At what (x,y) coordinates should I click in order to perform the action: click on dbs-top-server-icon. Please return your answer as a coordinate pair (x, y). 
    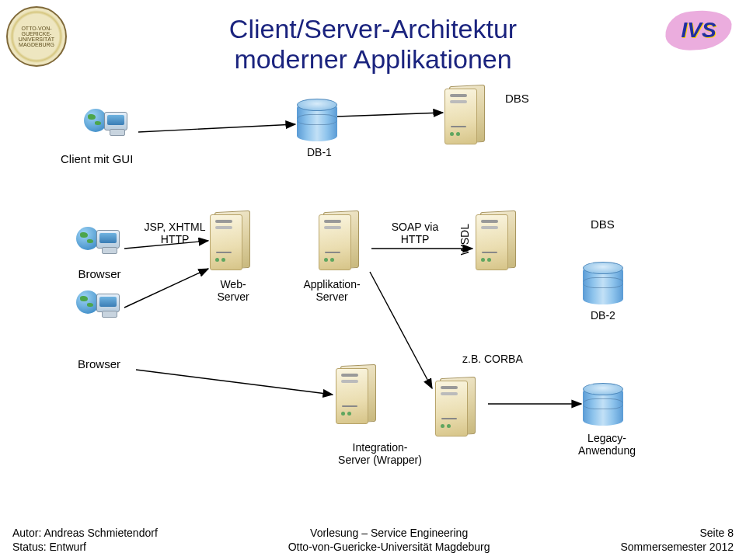
    Looking at the image, I should click on (467, 112).